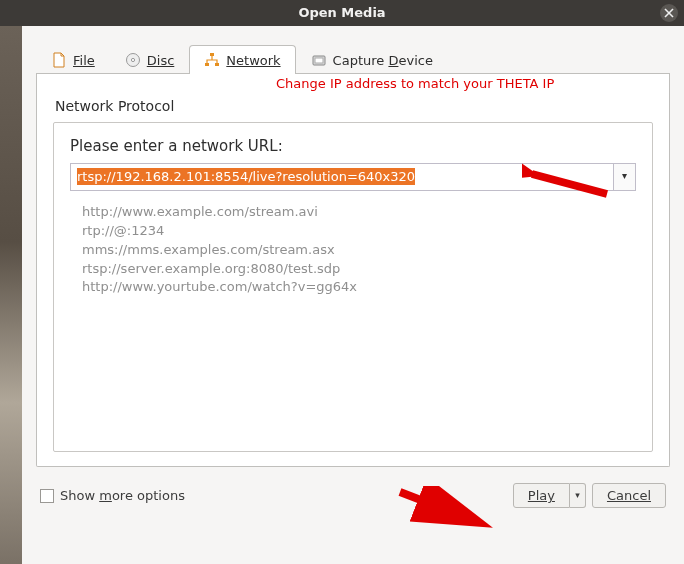 Image resolution: width=684 pixels, height=564 pixels. What do you see at coordinates (359, 212) in the screenshot?
I see `url-example: http://www.example.com/stream.avi` at bounding box center [359, 212].